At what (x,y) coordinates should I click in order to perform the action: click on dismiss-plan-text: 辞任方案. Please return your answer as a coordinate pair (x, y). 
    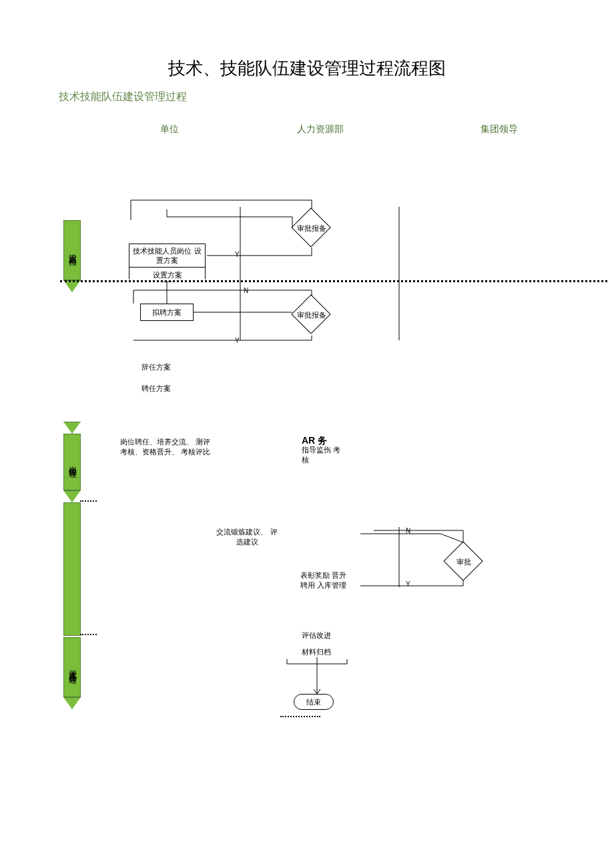
    Looking at the image, I should click on (156, 367).